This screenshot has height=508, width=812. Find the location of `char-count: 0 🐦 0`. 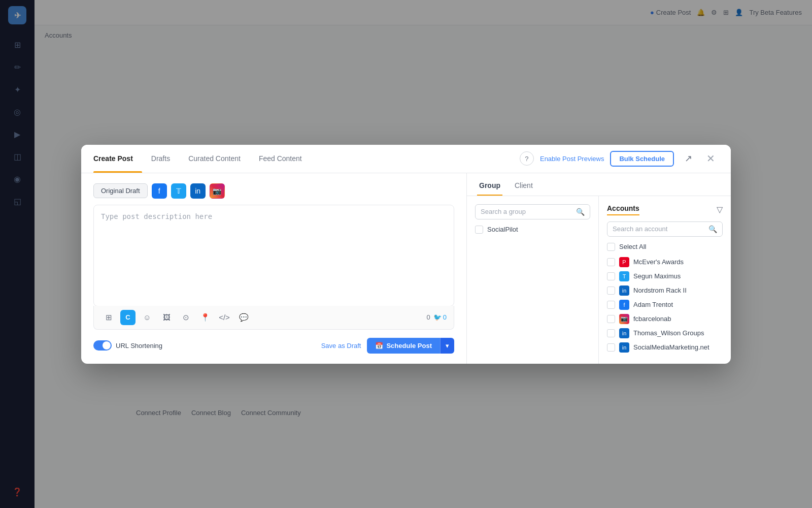

char-count: 0 🐦 0 is located at coordinates (436, 317).